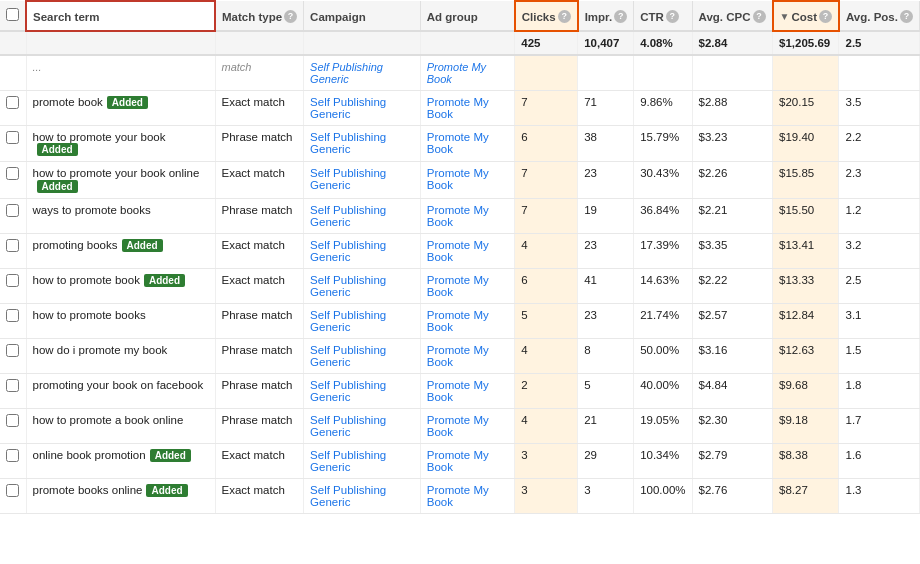 Image resolution: width=920 pixels, height=564 pixels. I want to click on row-search-term: how to promote books, so click(120, 320).